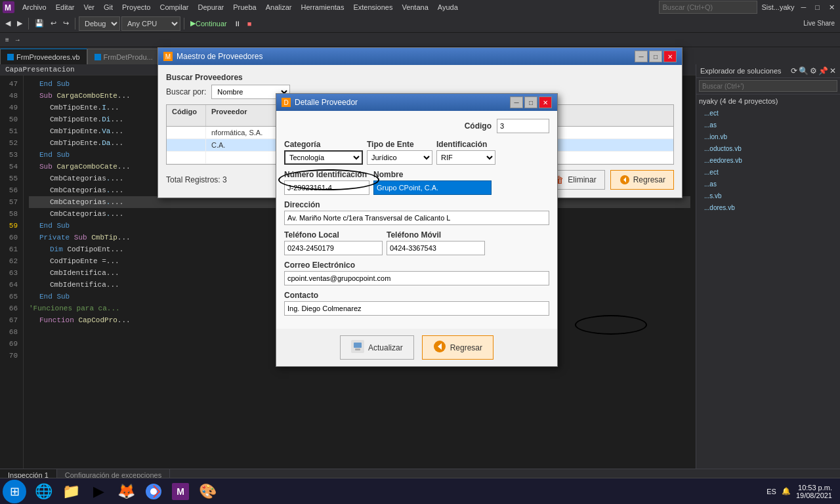 The image size is (840, 504). What do you see at coordinates (180, 492) in the screenshot?
I see `vs-taskbar-icon: M` at bounding box center [180, 492].